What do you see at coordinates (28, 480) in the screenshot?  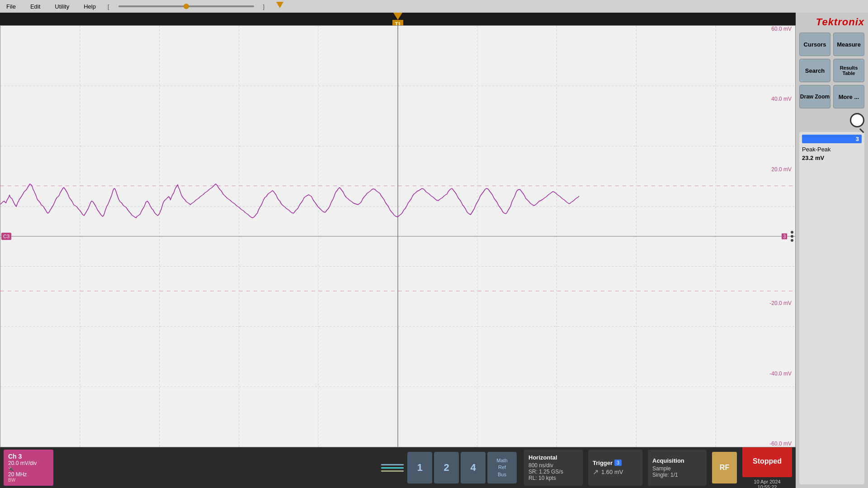 I see `ch3-bw-icon: BW` at bounding box center [28, 480].